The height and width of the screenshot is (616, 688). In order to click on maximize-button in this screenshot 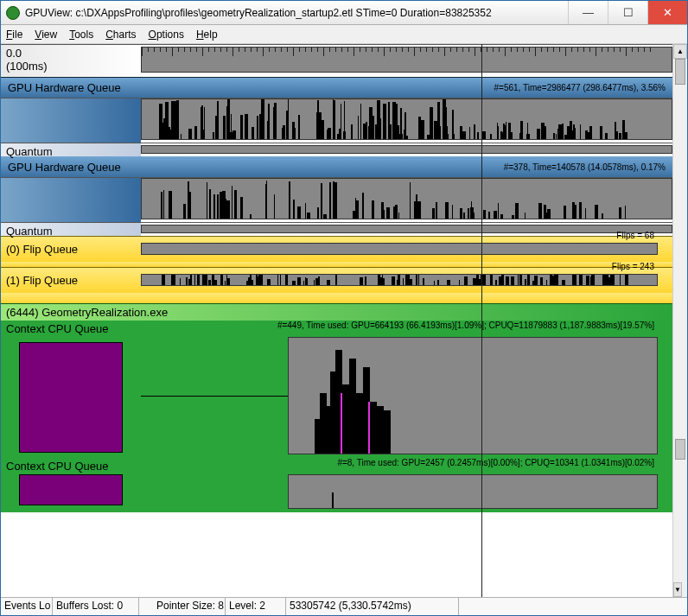, I will do `click(627, 12)`.